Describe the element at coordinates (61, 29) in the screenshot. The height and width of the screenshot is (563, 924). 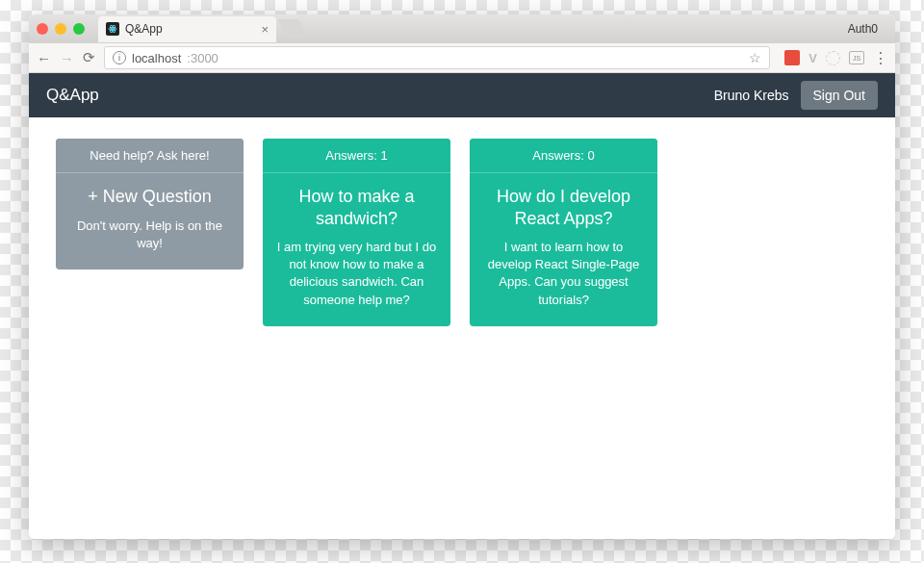
I see `window-controls` at that location.